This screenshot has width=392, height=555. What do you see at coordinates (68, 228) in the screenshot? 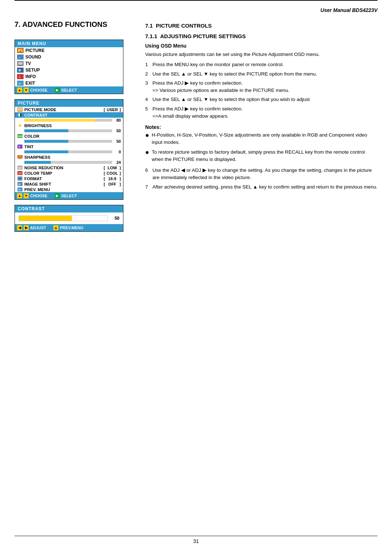
I see `prevmenu-btn: ▲ PREV.MENU` at bounding box center [68, 228].